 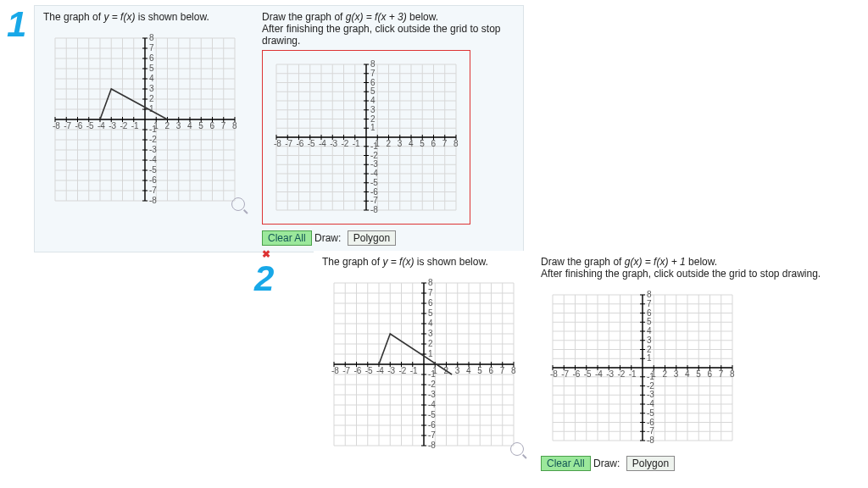 What do you see at coordinates (376, 17) in the screenshot?
I see `equation: g(x) = f(x + 3)` at bounding box center [376, 17].